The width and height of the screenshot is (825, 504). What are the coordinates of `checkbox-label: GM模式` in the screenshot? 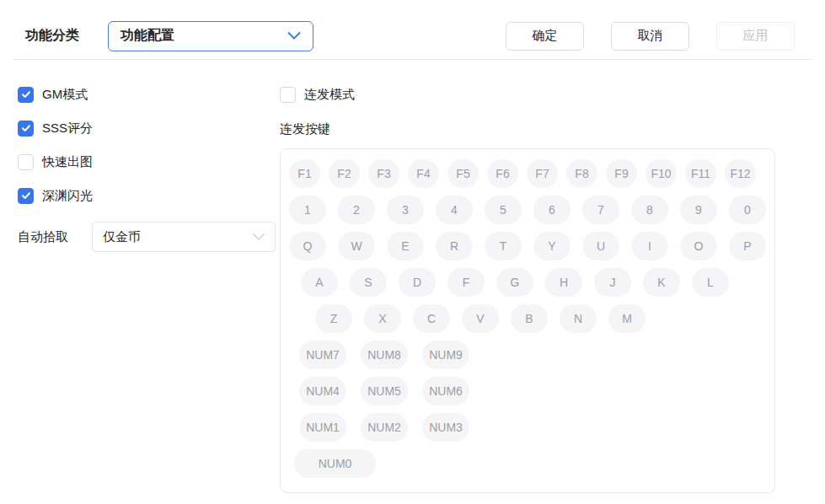 It's located at (65, 94).